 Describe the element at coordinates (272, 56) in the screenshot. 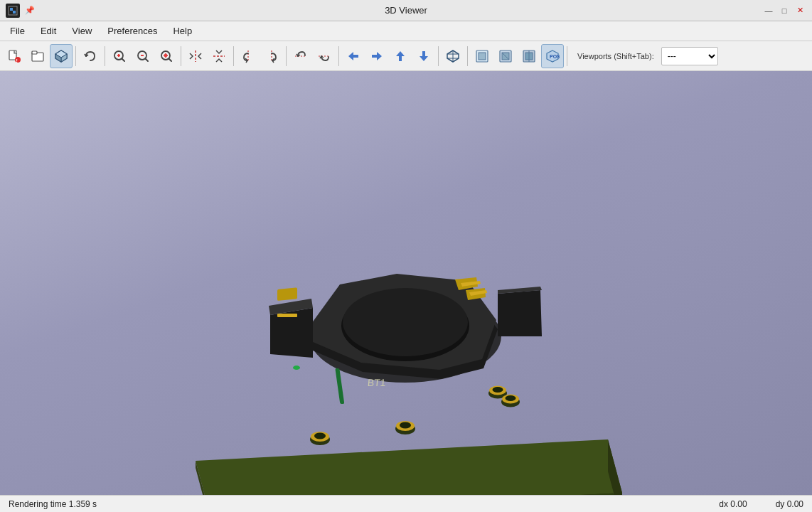

I see `toolbar-rot-cw-button` at that location.